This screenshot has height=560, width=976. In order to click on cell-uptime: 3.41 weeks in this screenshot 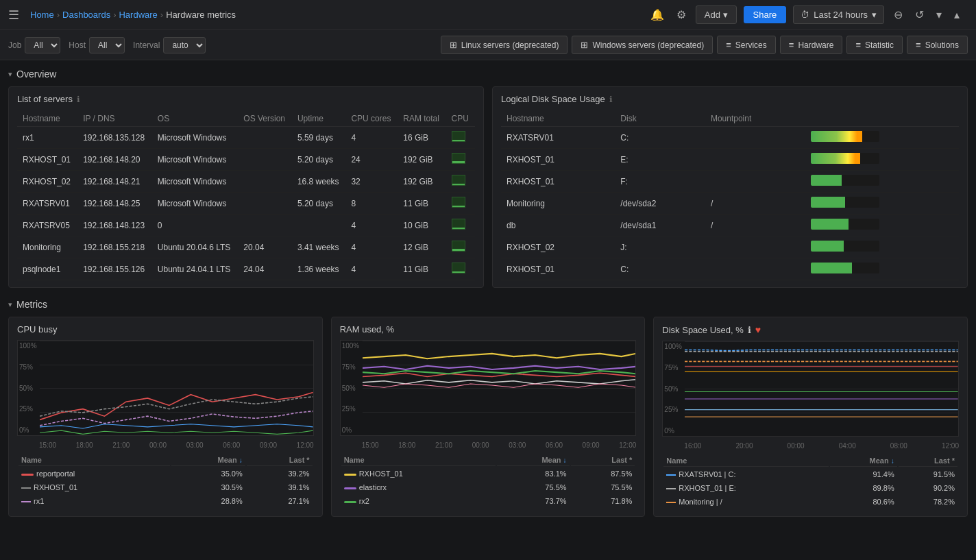, I will do `click(319, 247)`.